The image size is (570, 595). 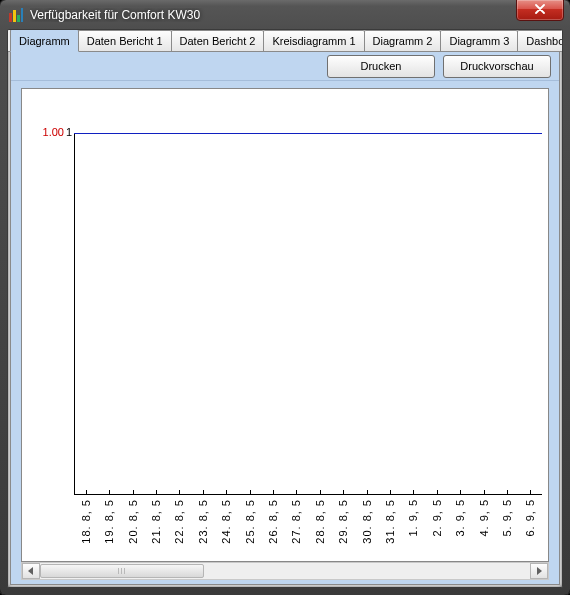 What do you see at coordinates (218, 40) in the screenshot?
I see `tab-daten-bericht-2: Daten Bericht 2` at bounding box center [218, 40].